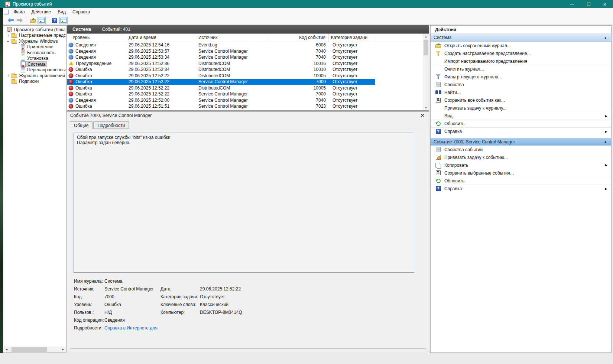 The width and height of the screenshot is (613, 364). What do you see at coordinates (521, 108) in the screenshot?
I see `action-item: Привязать задачу к журналу...` at bounding box center [521, 108].